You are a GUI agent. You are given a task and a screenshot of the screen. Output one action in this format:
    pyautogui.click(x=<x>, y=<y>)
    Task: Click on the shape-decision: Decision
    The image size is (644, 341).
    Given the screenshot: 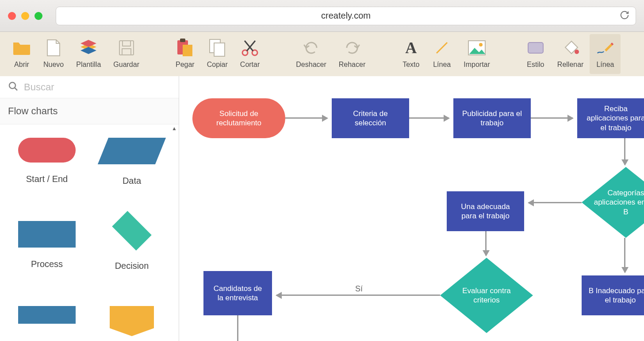 What is the action you would take?
    pyautogui.click(x=132, y=252)
    